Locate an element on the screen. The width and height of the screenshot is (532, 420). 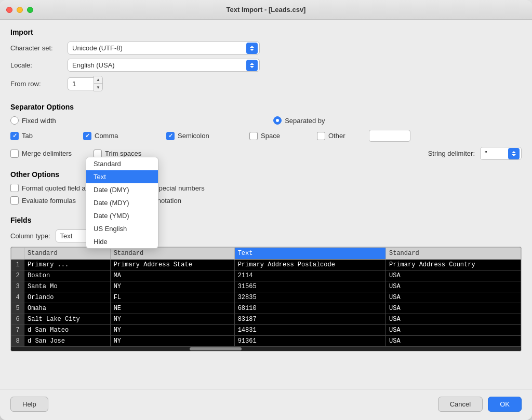
cancel-button: Cancel is located at coordinates (460, 404).